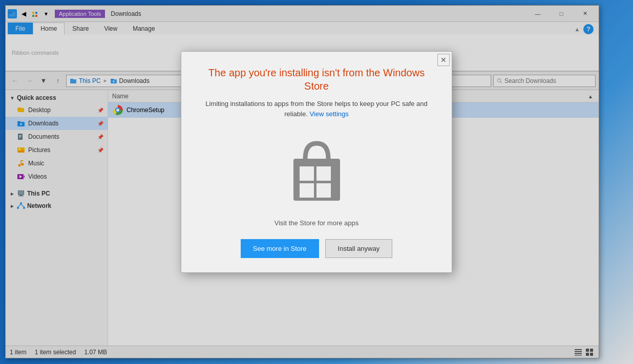  Describe the element at coordinates (359, 249) in the screenshot. I see `install-anyway-button: Install anyway` at that location.